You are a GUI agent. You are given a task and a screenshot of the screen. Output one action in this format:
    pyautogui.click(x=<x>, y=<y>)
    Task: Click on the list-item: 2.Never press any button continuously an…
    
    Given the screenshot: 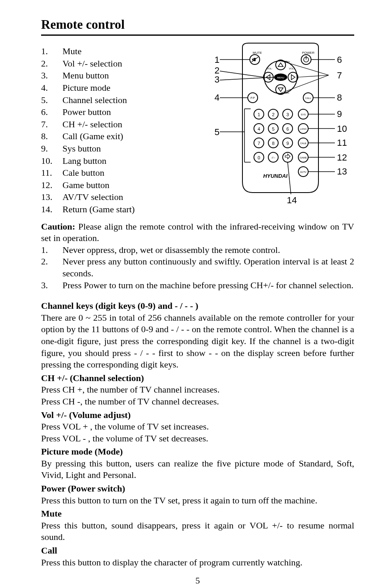 What is the action you would take?
    pyautogui.click(x=198, y=268)
    